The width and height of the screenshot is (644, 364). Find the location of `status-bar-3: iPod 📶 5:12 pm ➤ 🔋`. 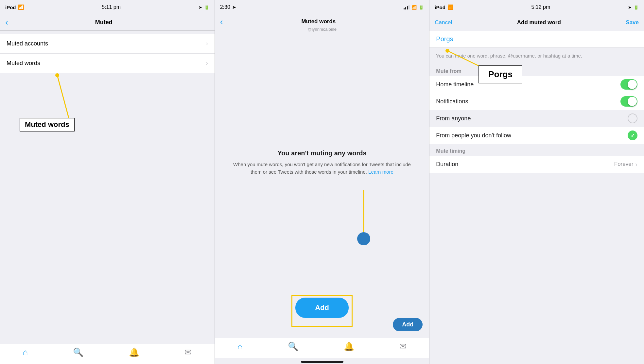

status-bar-3: iPod 📶 5:12 pm ➤ 🔋 is located at coordinates (537, 7).